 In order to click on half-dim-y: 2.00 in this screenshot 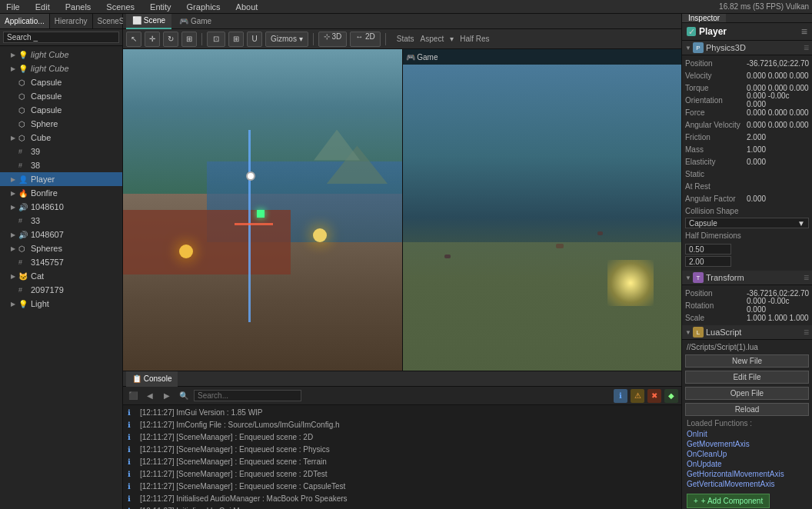, I will do `click(708, 261)`.